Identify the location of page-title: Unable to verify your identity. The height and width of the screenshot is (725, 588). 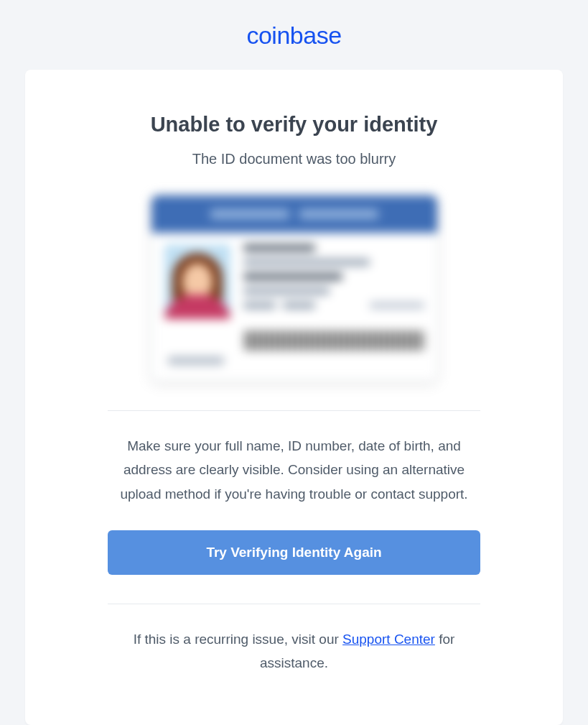
(294, 125).